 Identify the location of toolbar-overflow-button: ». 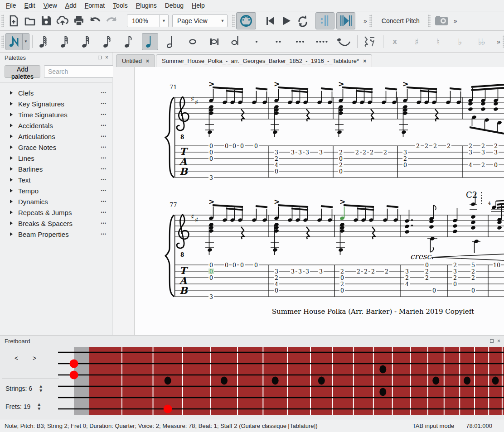
(455, 21).